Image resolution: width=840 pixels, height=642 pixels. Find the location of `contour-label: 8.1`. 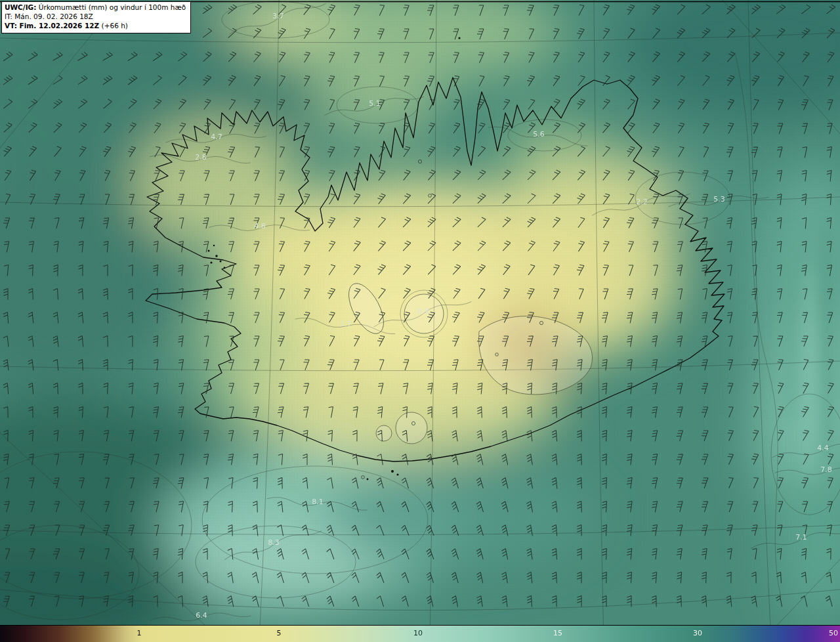

contour-label: 8.1 is located at coordinates (318, 502).